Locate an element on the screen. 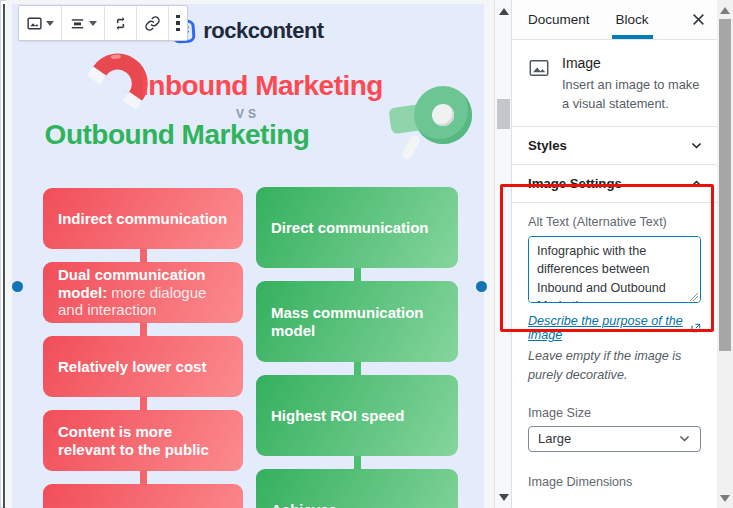 This screenshot has width=733, height=508. more-options-icon is located at coordinates (178, 24).